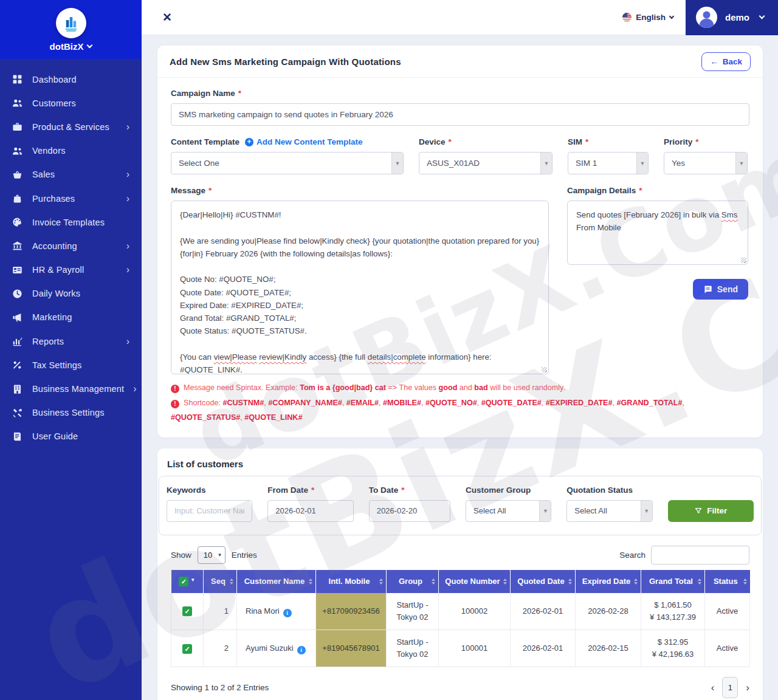  Describe the element at coordinates (287, 163) in the screenshot. I see `content-template-select: Select One ▼` at that location.